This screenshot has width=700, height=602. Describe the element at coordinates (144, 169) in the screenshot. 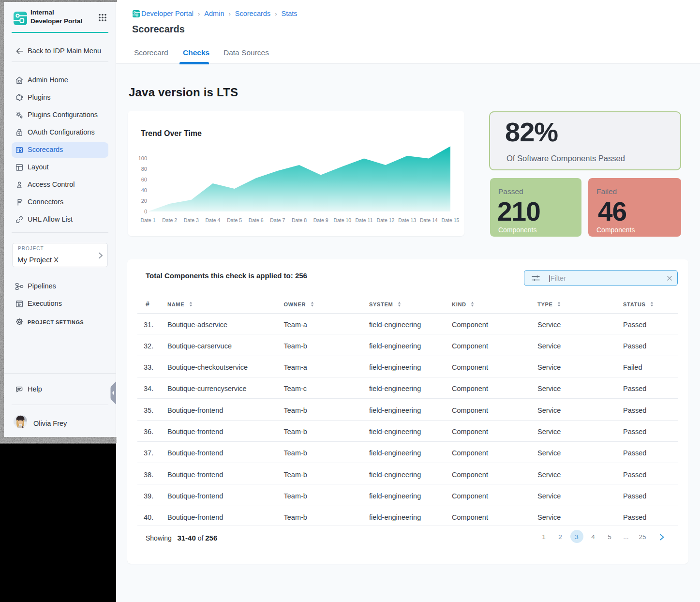

I see `svg-text: 80` at that location.